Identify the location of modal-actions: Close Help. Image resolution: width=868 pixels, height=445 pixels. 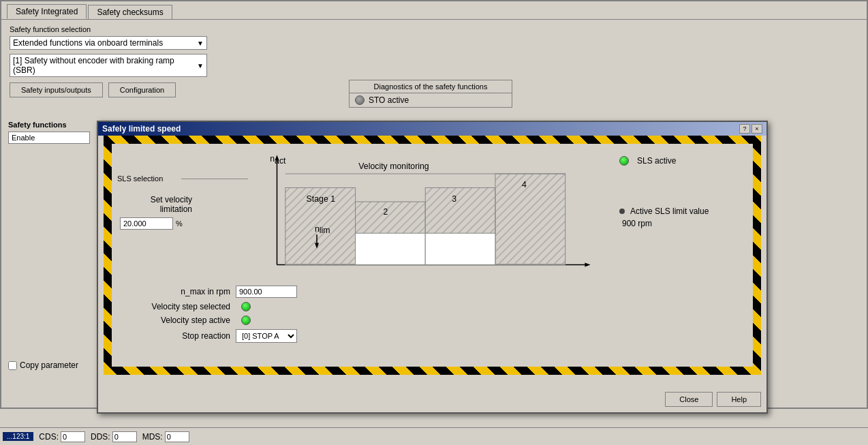
(713, 399).